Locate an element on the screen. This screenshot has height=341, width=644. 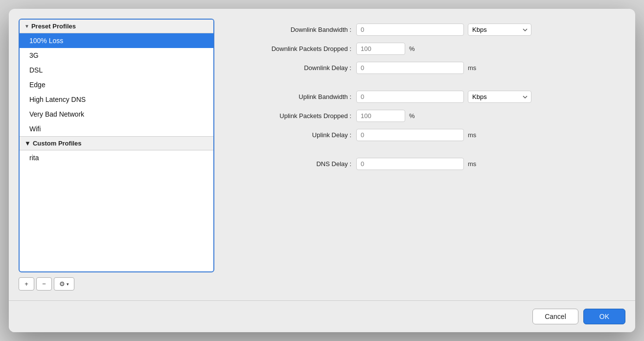
preset-item: Wifi is located at coordinates (116, 129).